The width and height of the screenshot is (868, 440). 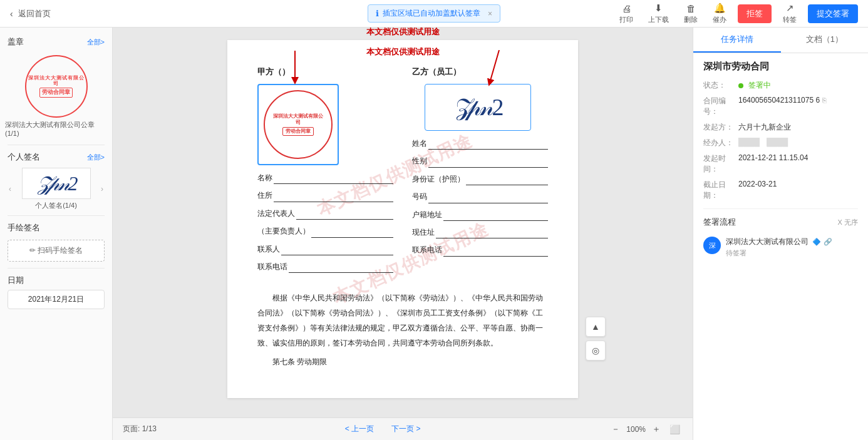 What do you see at coordinates (56, 41) in the screenshot?
I see `seal-section-header: 盖章 全部>` at bounding box center [56, 41].